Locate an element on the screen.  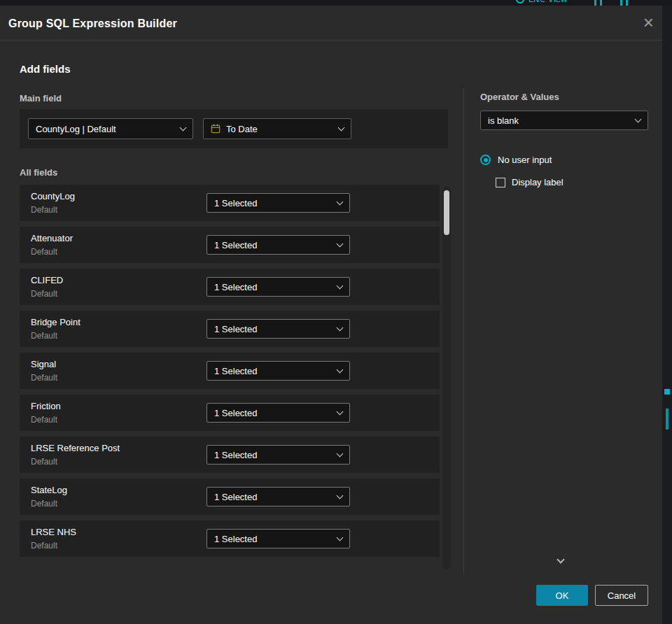
field-row: Bridge Point Default 1 Selected is located at coordinates (230, 329).